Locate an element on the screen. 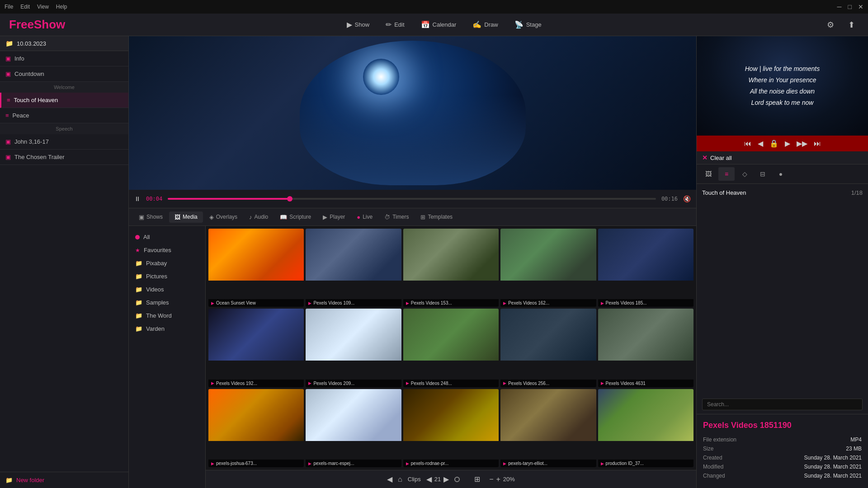 This screenshot has width=868, height=488. media-item-11: ▶ pexels-joshua-673... is located at coordinates (256, 428).